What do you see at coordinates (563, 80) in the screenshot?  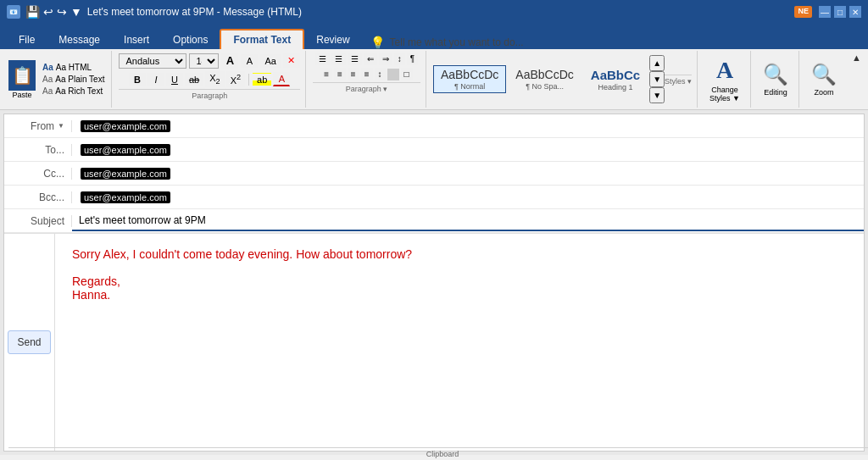 I see `styles-group: AaBbCcDc ¶ Normal AaBbCcDc ¶ No Spa... A…` at bounding box center [563, 80].